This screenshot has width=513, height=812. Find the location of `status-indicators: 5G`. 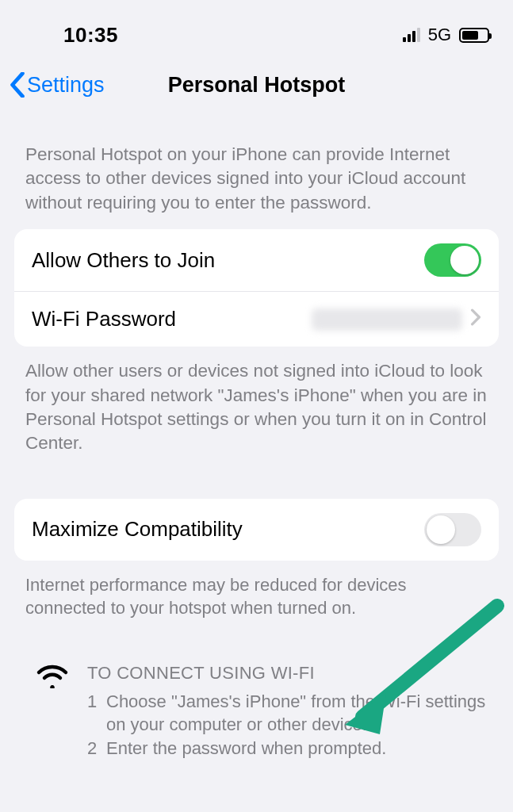

status-indicators: 5G is located at coordinates (446, 35).